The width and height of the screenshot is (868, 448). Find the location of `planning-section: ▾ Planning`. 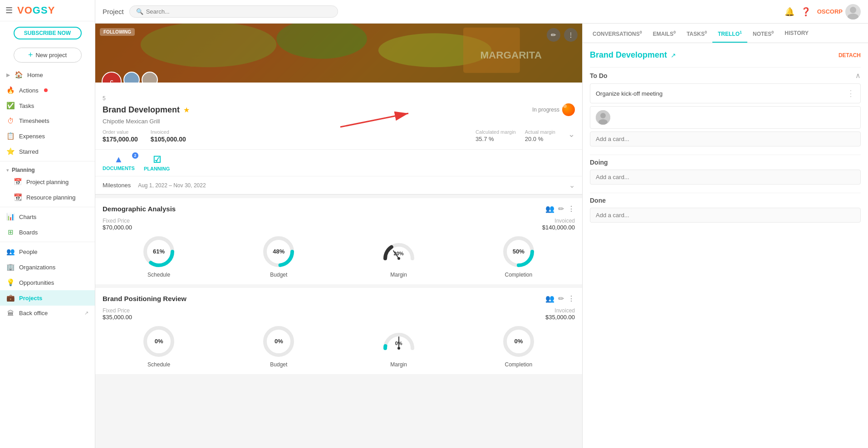

planning-section: ▾ Planning is located at coordinates (47, 169).